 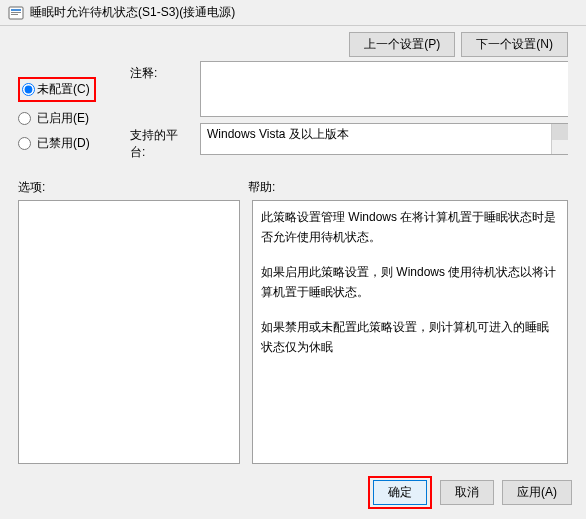 What do you see at coordinates (69, 111) in the screenshot?
I see `state-radio-group: 未配置(C) 已启用(E) 已禁用(D)` at bounding box center [69, 111].